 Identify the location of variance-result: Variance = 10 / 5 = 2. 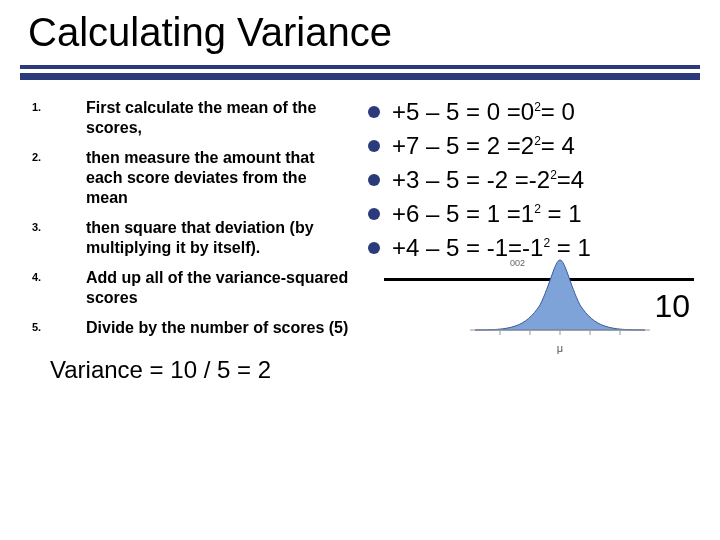
(200, 370).